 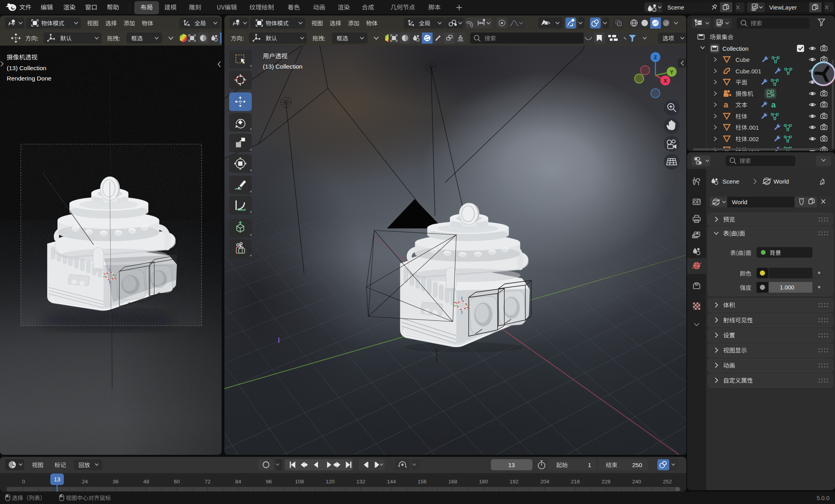 What do you see at coordinates (177, 481) in the screenshot?
I see `svg-text: 60` at bounding box center [177, 481].